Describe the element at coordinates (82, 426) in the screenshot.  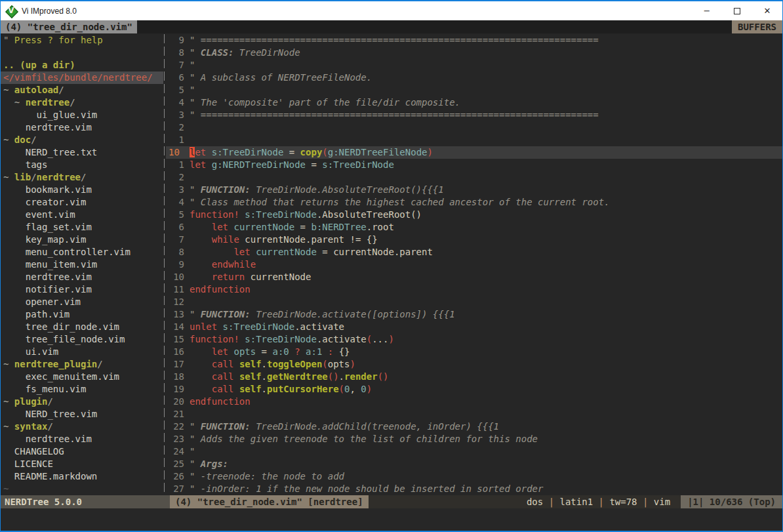
I see `tree-item: ~ syntax/` at that location.